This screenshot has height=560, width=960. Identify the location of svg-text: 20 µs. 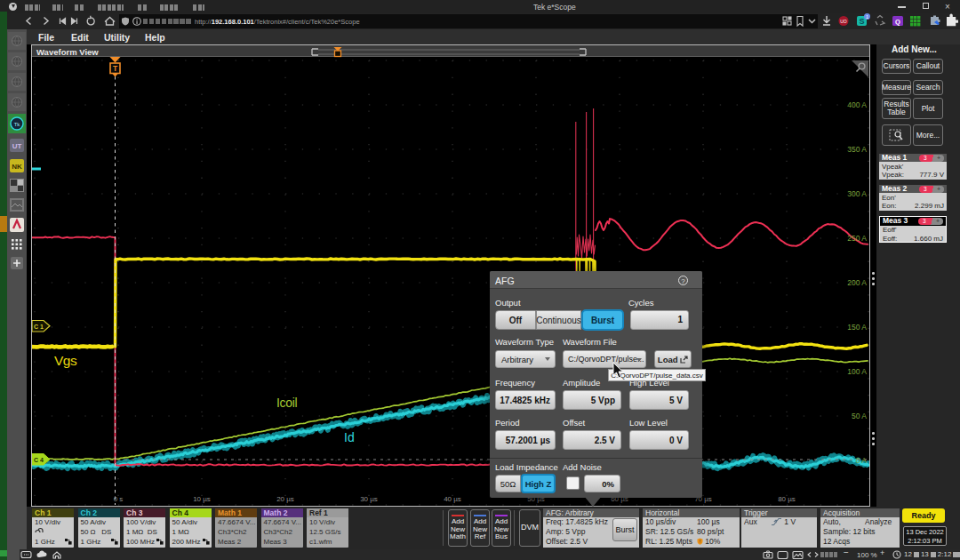
(285, 500).